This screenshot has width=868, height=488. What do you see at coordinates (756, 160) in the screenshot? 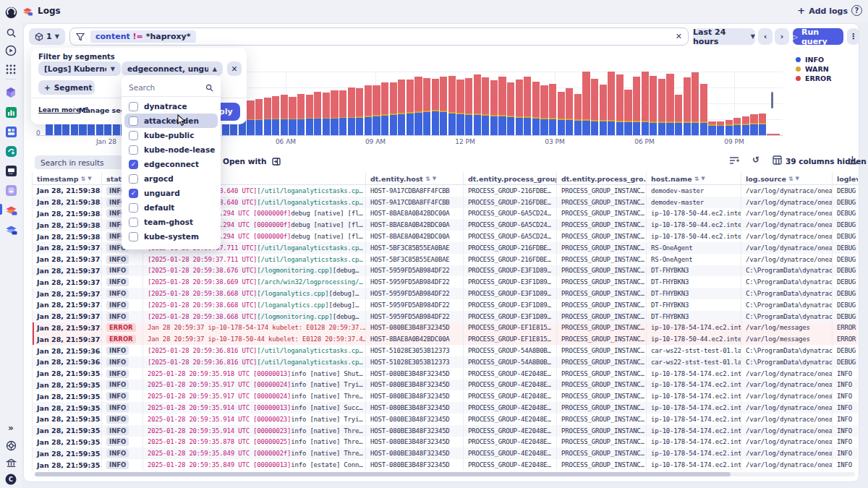
I see `reset-icon: ↺` at bounding box center [756, 160].